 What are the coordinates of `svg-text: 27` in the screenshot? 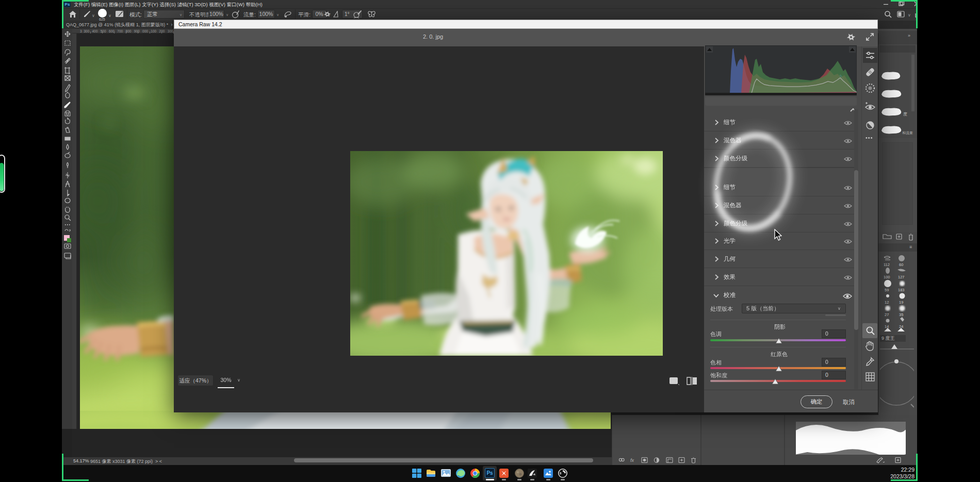 It's located at (887, 314).